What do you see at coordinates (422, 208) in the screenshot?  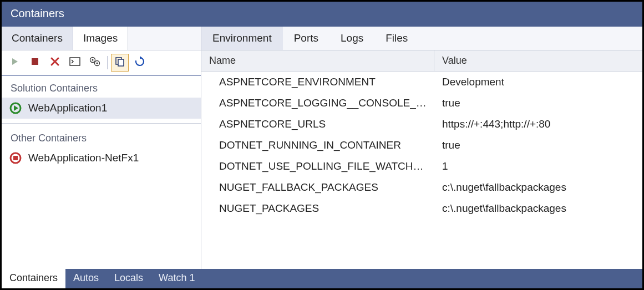 I see `table-row: NUGET_PACKAGES c:\.nuget\fallbackpackage…` at bounding box center [422, 208].